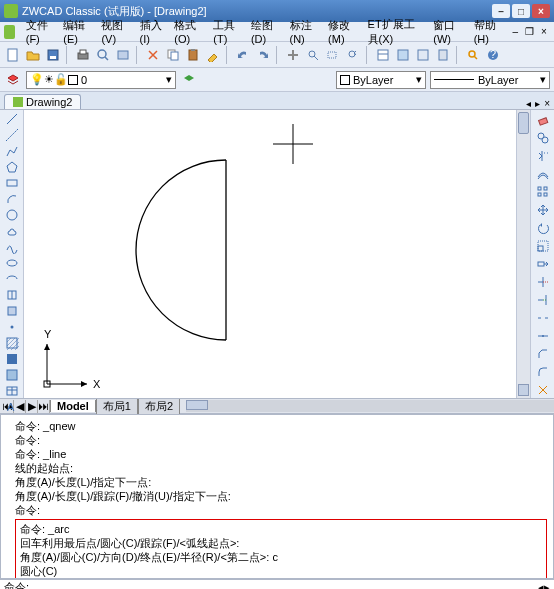 This screenshot has height=589, width=554. I want to click on calc-icon, so click(443, 55).